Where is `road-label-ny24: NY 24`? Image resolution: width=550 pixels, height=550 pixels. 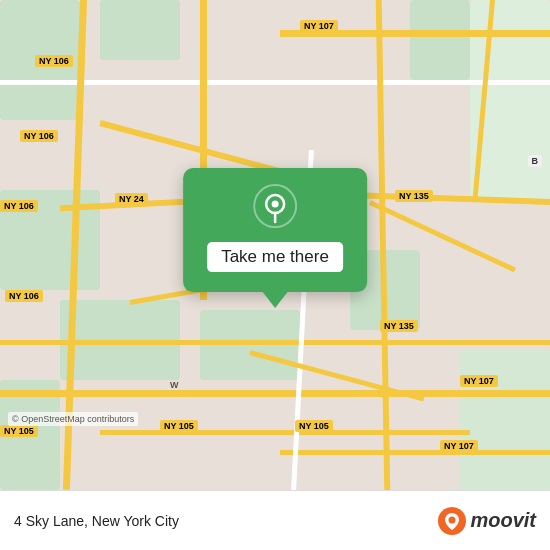 road-label-ny24: NY 24 is located at coordinates (132, 199).